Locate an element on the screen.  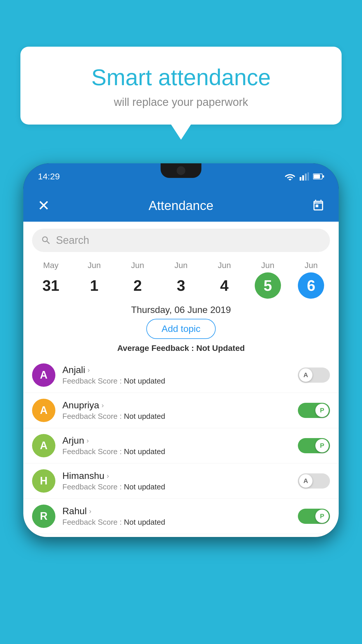
calendar-day: May31 is located at coordinates (51, 280).